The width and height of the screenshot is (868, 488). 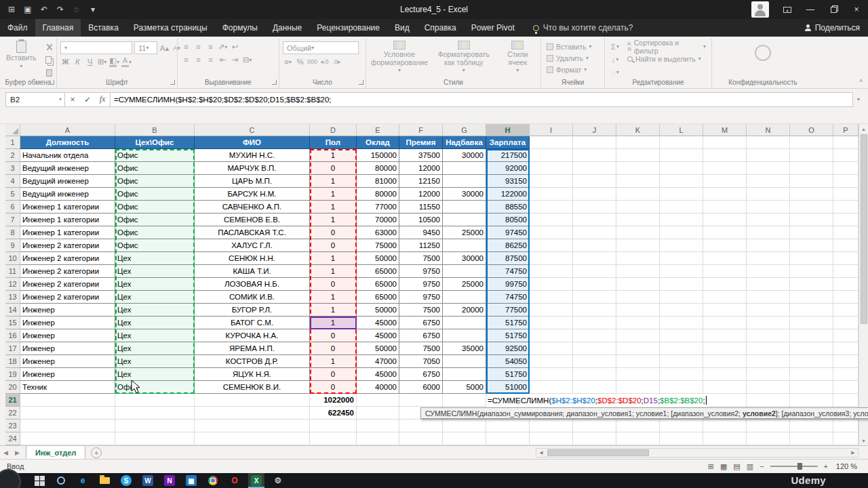 I want to click on cell-J18, so click(x=595, y=362).